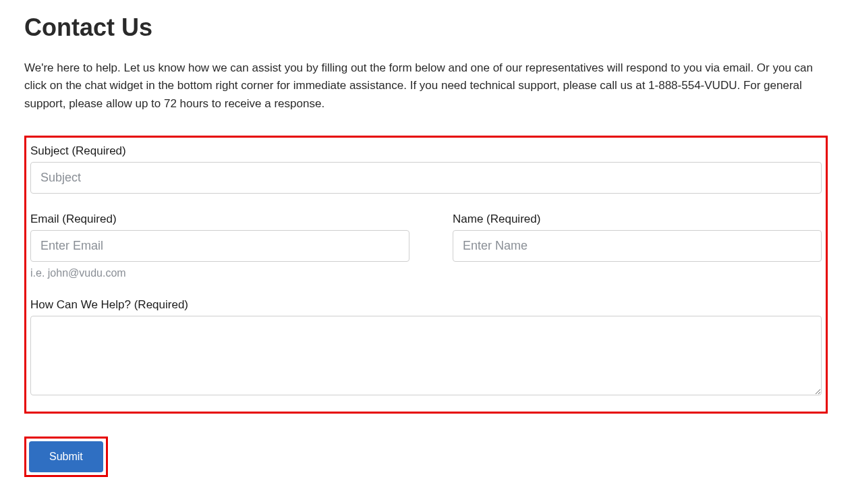 This screenshot has height=504, width=852. What do you see at coordinates (426, 356) in the screenshot?
I see `help-textarea` at bounding box center [426, 356].